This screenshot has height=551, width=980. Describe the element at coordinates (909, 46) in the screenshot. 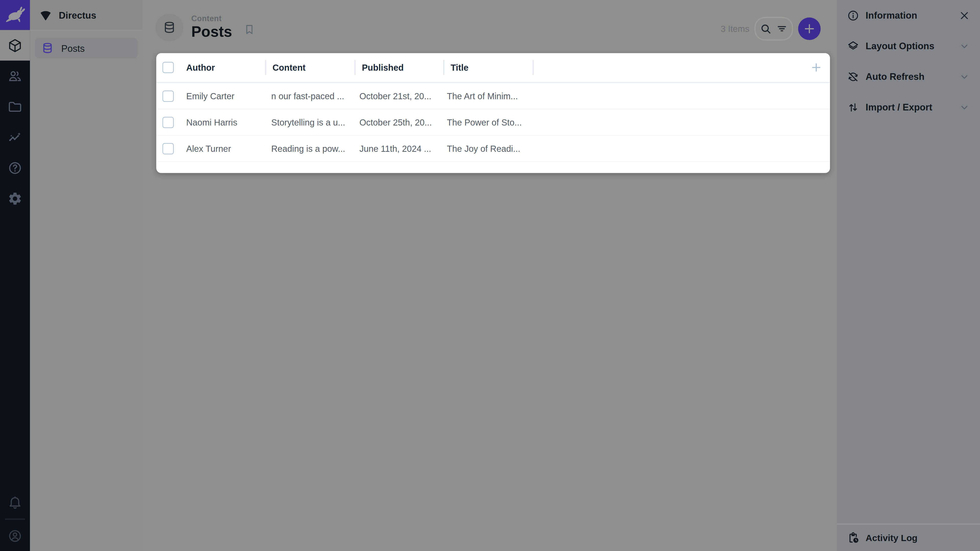

I see `sidebar-section-label: Layout Options` at that location.